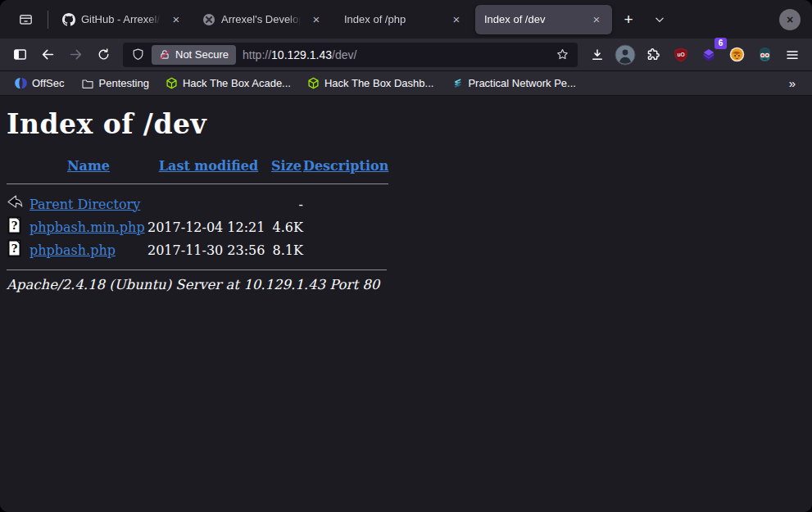  What do you see at coordinates (287, 204) in the screenshot?
I see `row-size-cell: -` at bounding box center [287, 204].